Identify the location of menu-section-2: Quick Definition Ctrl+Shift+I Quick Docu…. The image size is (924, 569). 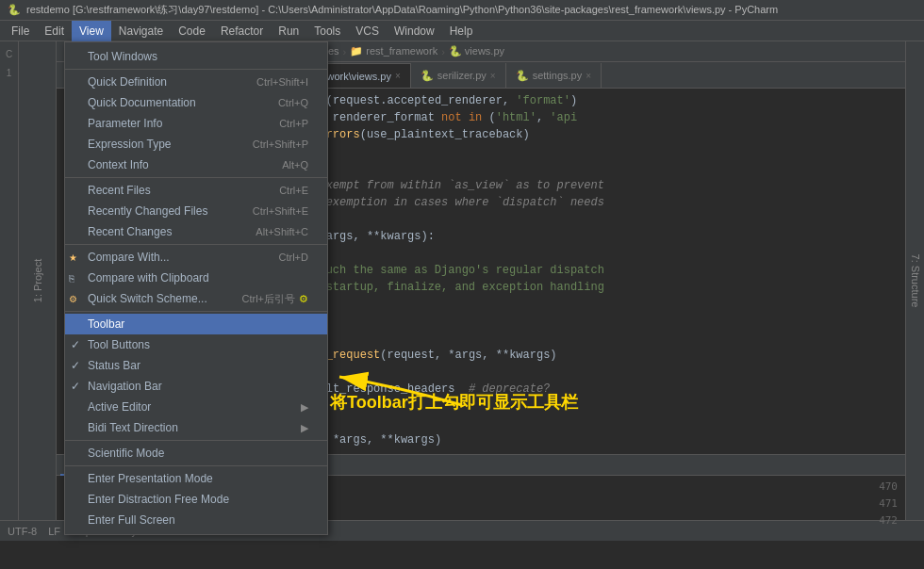
(196, 124).